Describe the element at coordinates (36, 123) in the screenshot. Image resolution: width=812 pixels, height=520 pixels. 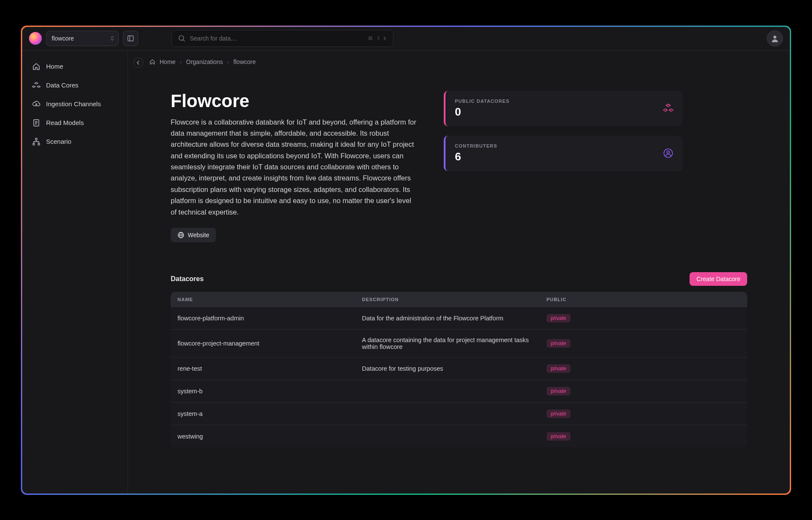
I see `document-icon` at that location.